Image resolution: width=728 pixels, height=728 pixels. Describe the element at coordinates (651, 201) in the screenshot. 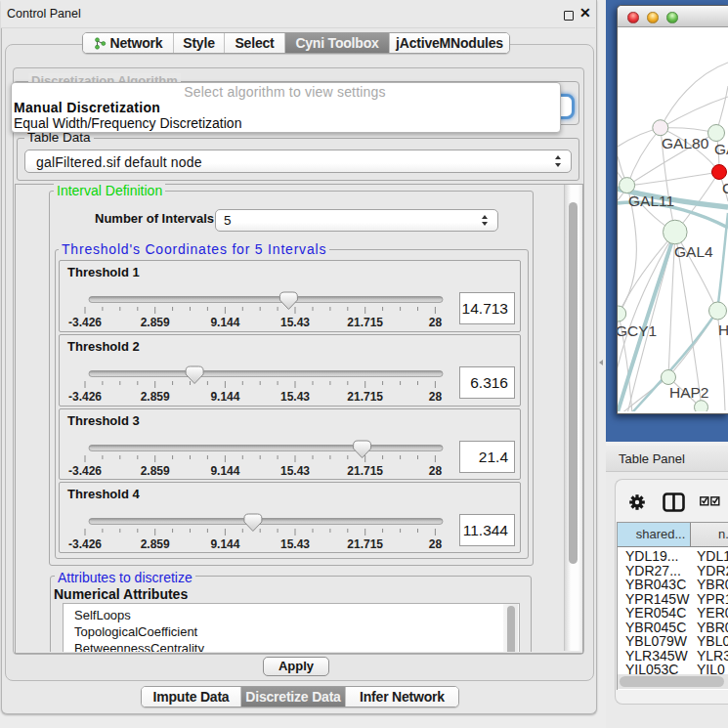

I see `svg-text: GAL11` at that location.